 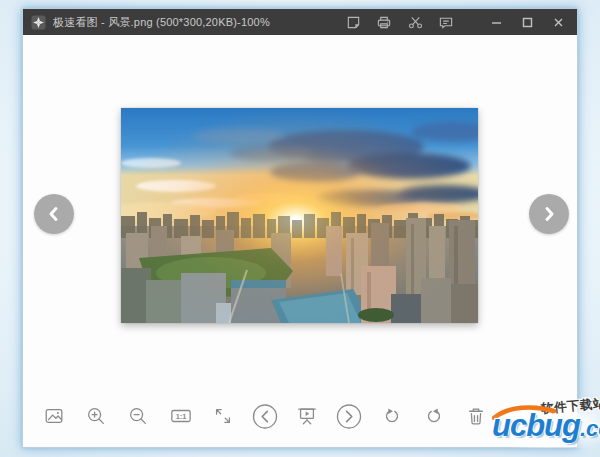 I want to click on previous-image-icon, so click(x=265, y=416).